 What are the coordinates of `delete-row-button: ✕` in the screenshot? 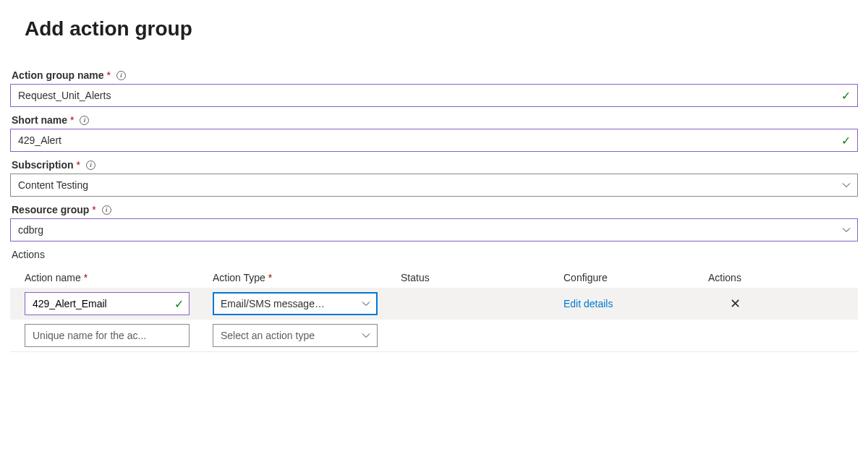 It's located at (735, 304).